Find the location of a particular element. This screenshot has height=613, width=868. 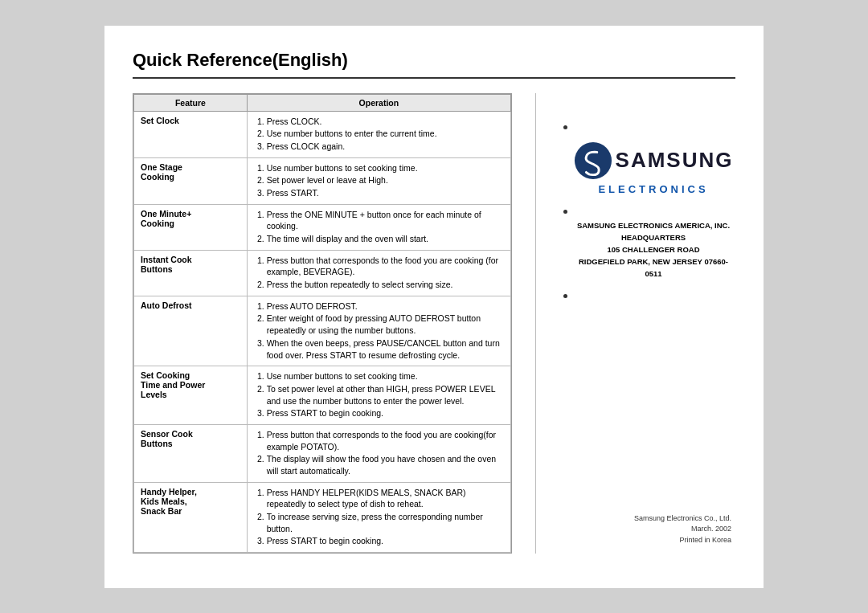

operation-set-clock: Press CLOCK. Use number buttons to enter… is located at coordinates (379, 134).